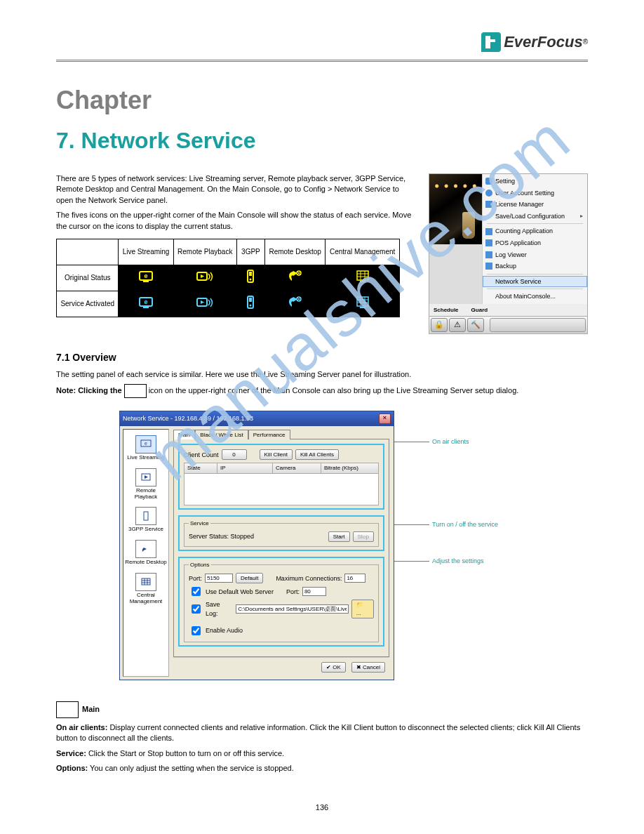 The width and height of the screenshot is (644, 834). What do you see at coordinates (535, 181) in the screenshot?
I see `menu-setting: Setting` at bounding box center [535, 181].